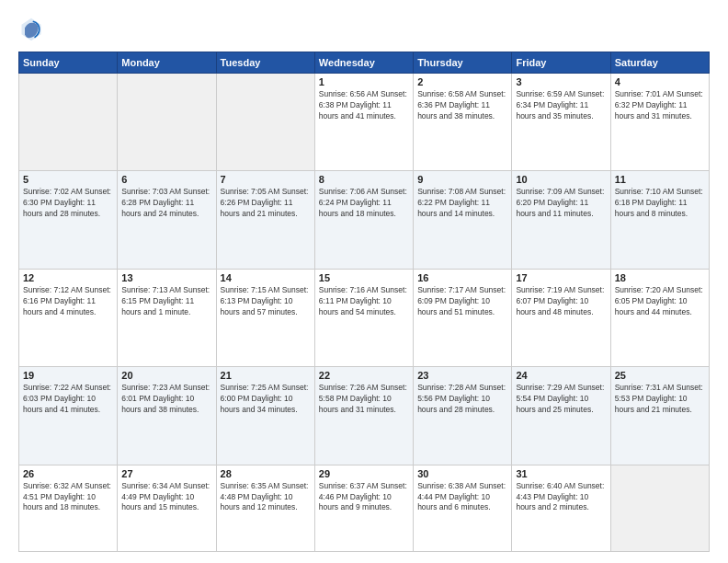 This screenshot has height=563, width=728. Describe the element at coordinates (266, 179) in the screenshot. I see `day-number: 7` at that location.